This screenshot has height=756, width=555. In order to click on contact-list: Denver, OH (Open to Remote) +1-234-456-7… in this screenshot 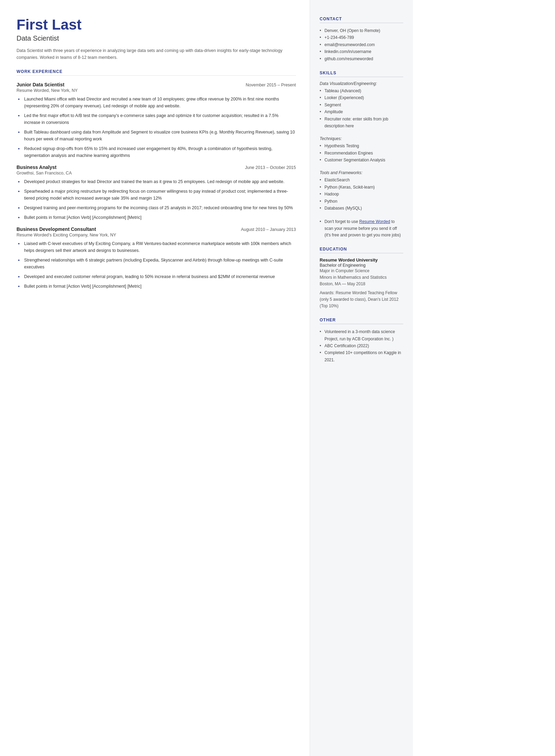, I will do `click(361, 45)`.